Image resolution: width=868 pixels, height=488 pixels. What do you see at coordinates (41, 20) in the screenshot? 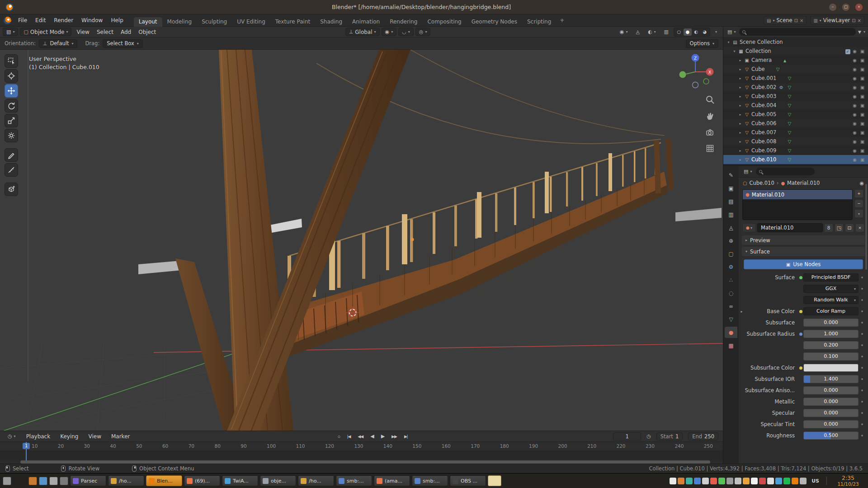
I see `menubar-item: Edit` at bounding box center [41, 20].